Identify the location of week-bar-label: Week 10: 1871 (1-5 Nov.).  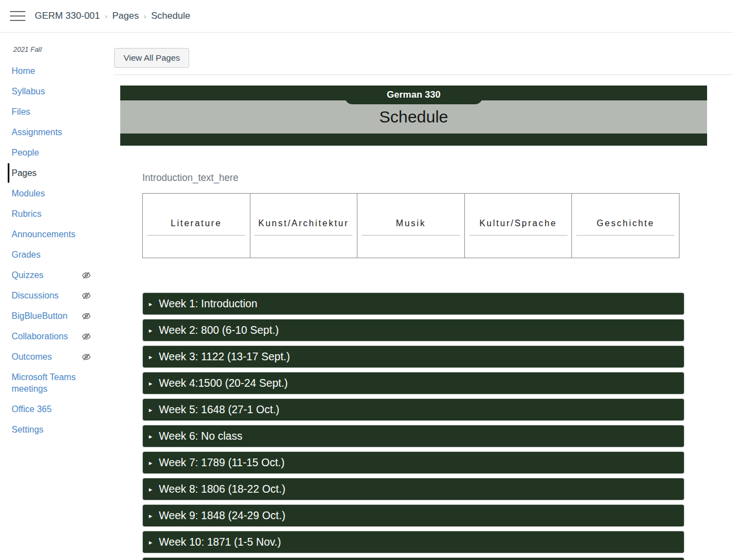
(220, 542).